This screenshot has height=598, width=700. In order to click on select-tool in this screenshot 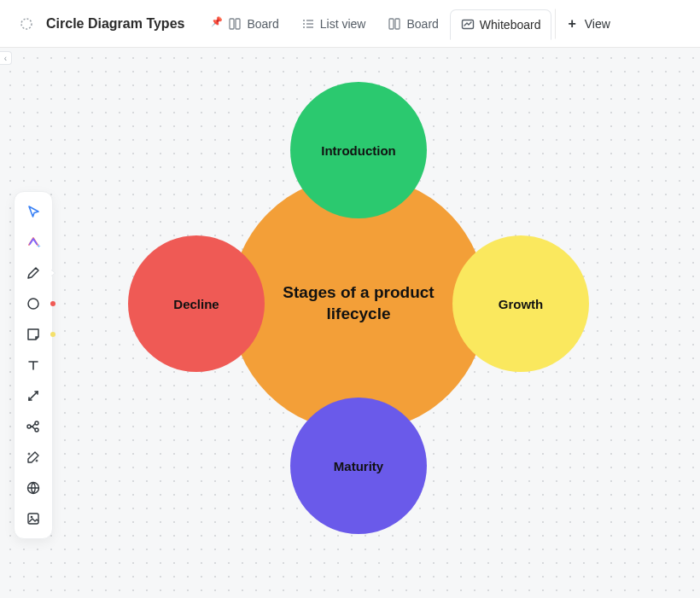, I will do `click(33, 212)`.